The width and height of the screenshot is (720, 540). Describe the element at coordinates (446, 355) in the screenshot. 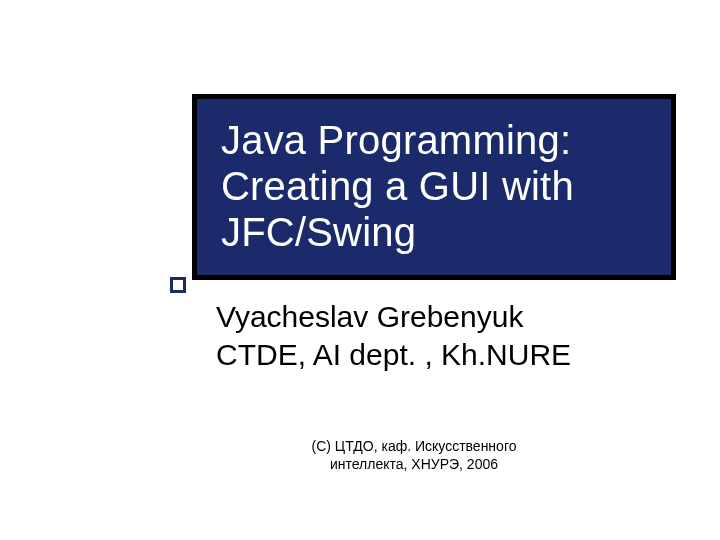

I see `author-affiliation: CTDE, AI dept. , Kh.NURE` at that location.